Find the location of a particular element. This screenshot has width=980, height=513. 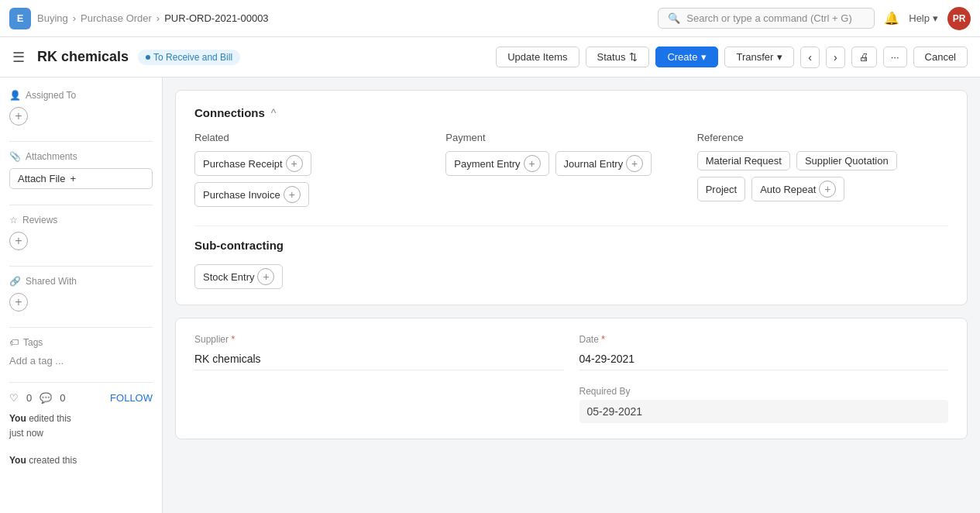

attachments-title: 📎 Attachments is located at coordinates (81, 157).